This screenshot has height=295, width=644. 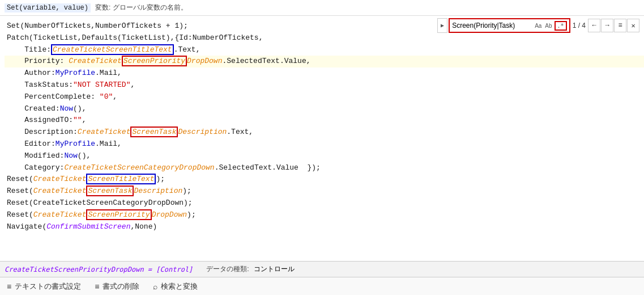 What do you see at coordinates (324, 216) in the screenshot?
I see `code-line-17: Reset(CreateTicketScreenPriorityDropDown…` at bounding box center [324, 216].